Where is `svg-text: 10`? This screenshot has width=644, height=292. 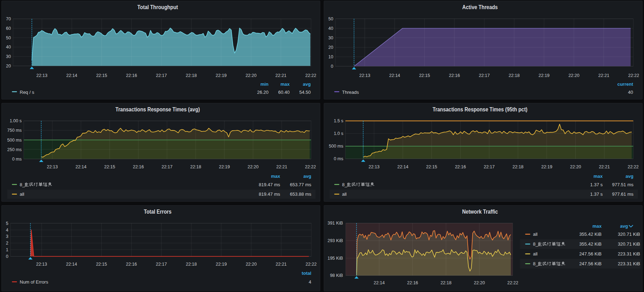 svg-text: 10 is located at coordinates (331, 57).